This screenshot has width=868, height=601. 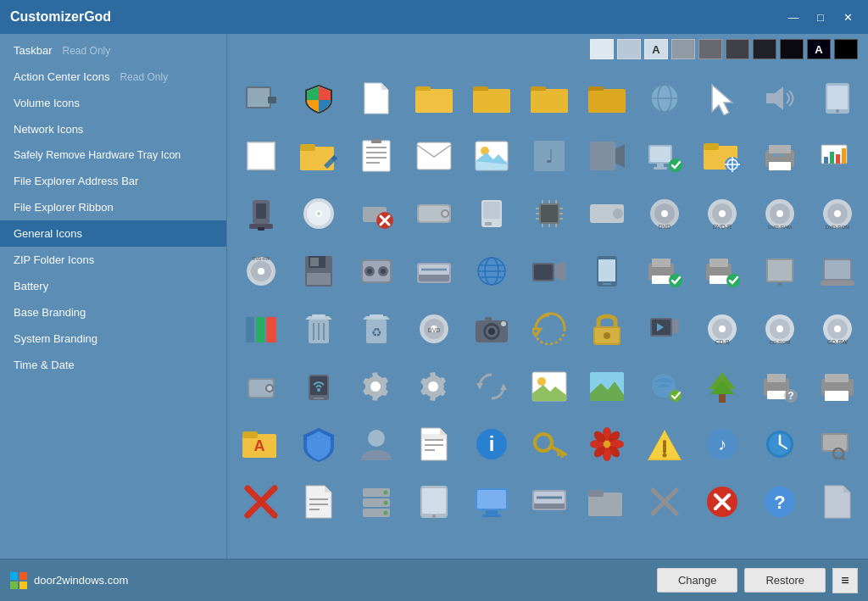 What do you see at coordinates (722, 214) in the screenshot?
I see `icon-cell: DVD-R` at bounding box center [722, 214].